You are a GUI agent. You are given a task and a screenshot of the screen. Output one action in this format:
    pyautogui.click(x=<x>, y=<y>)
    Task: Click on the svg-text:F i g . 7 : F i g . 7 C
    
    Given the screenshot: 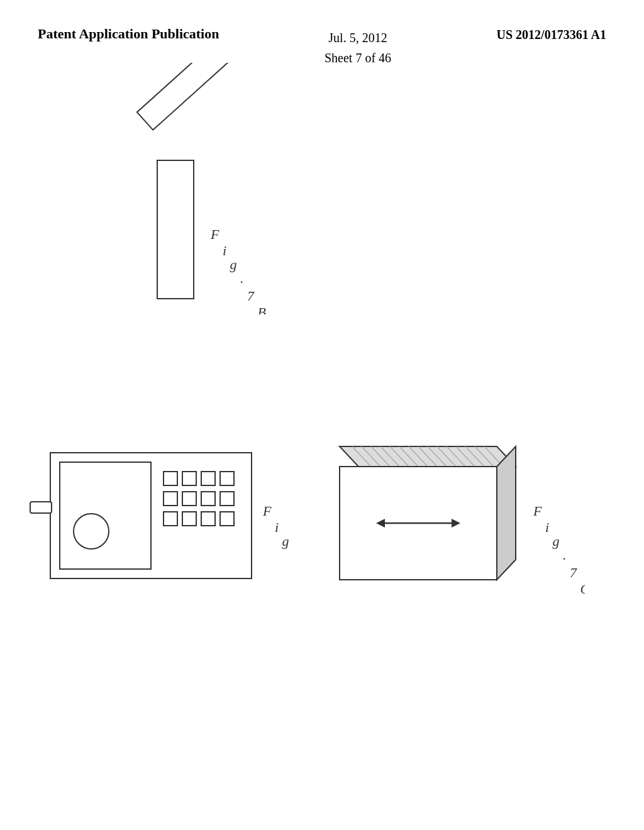 What is the action you would take?
    pyautogui.click(x=558, y=550)
    